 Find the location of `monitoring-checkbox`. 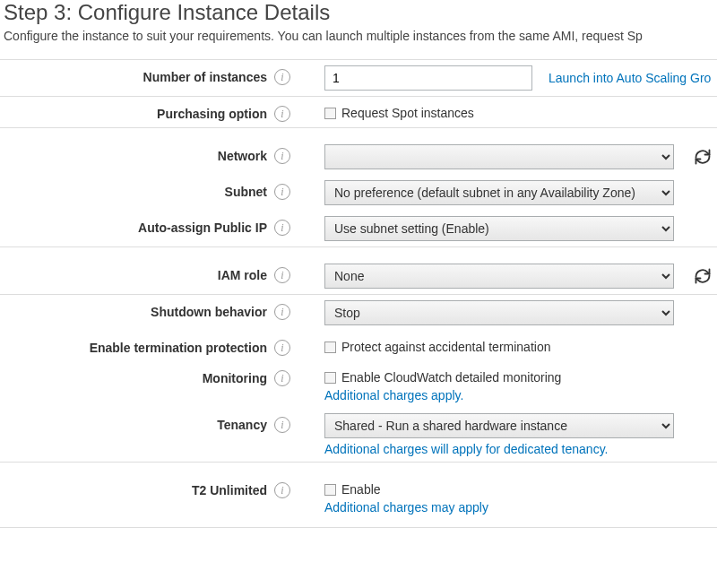

monitoring-checkbox is located at coordinates (330, 378).